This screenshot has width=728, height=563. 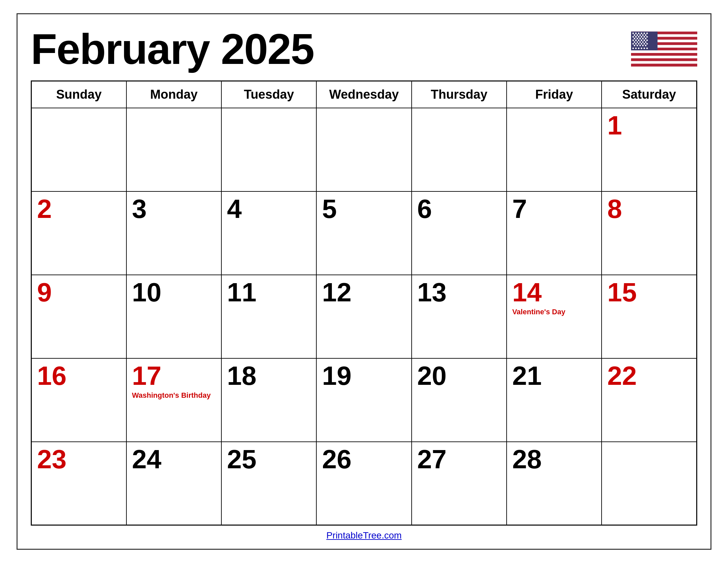 I want to click on table-row: 10, so click(x=174, y=317).